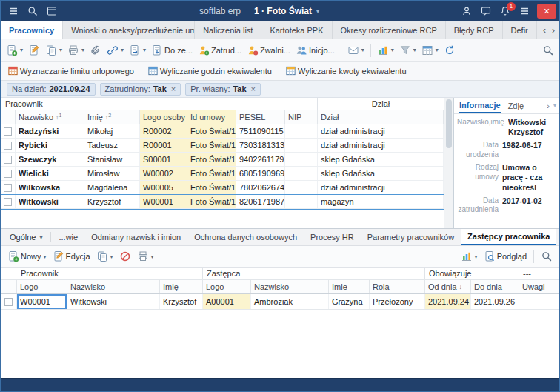 The height and width of the screenshot is (392, 560). What do you see at coordinates (505, 256) in the screenshot?
I see `podglad-button: Podgląd` at bounding box center [505, 256].